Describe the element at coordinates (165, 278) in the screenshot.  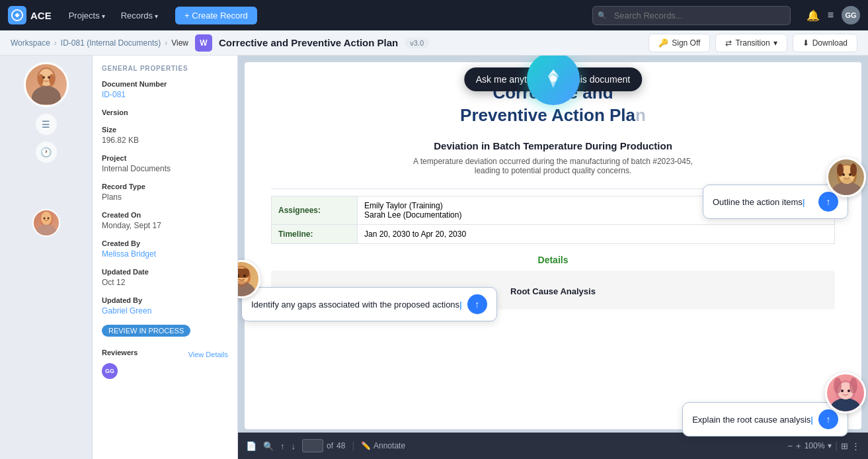
I see `updated-date-field: Updated Date Oct 12` at that location.